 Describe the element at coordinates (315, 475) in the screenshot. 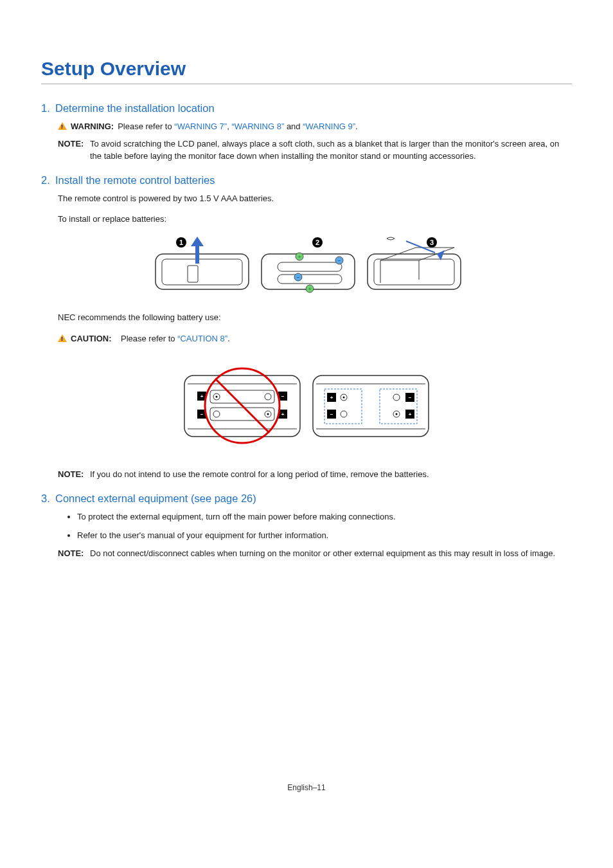

I see `section-2-note: NOTE: If you do not intend to use the re…` at that location.